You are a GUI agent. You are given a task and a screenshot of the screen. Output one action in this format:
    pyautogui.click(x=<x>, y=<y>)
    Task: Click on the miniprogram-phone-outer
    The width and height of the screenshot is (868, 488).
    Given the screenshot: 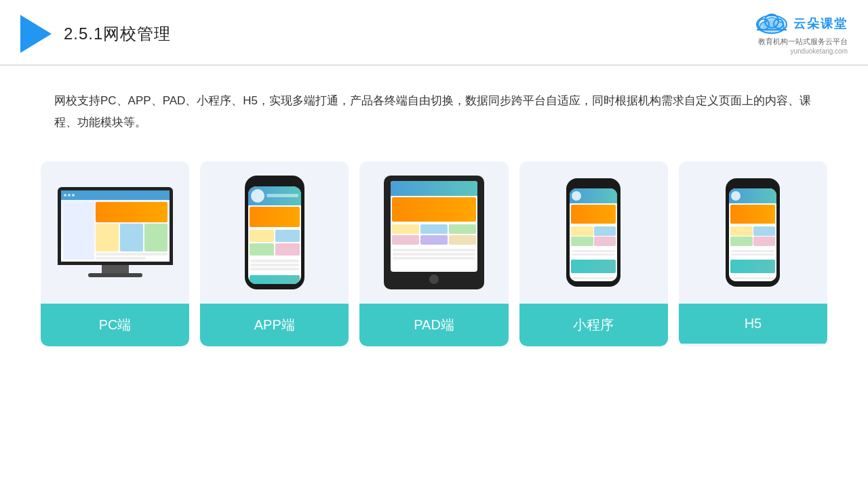 What is the action you would take?
    pyautogui.click(x=593, y=232)
    